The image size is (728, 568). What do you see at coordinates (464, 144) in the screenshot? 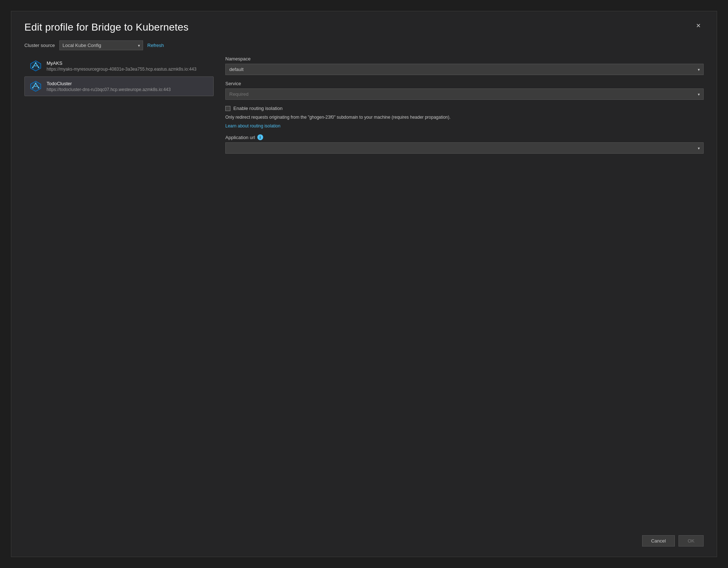
I see `app-url-field-group: Application url i` at bounding box center [464, 144].